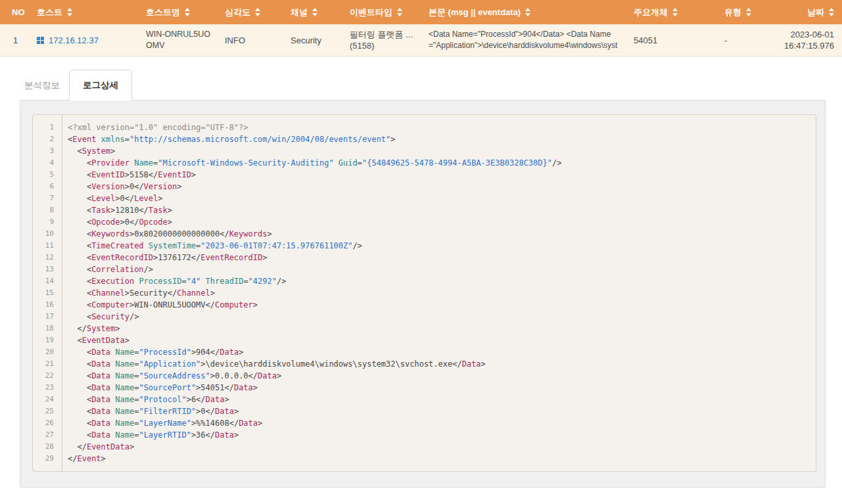 This screenshot has height=504, width=842. What do you see at coordinates (108, 269) in the screenshot?
I see `code-text: <Correlation/>` at bounding box center [108, 269].